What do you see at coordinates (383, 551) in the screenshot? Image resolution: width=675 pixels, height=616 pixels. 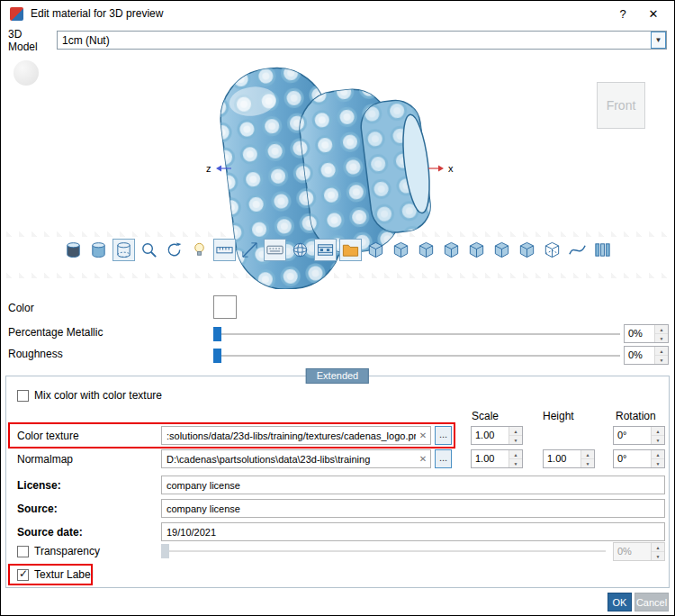 I see `transparency-slider` at bounding box center [383, 551].